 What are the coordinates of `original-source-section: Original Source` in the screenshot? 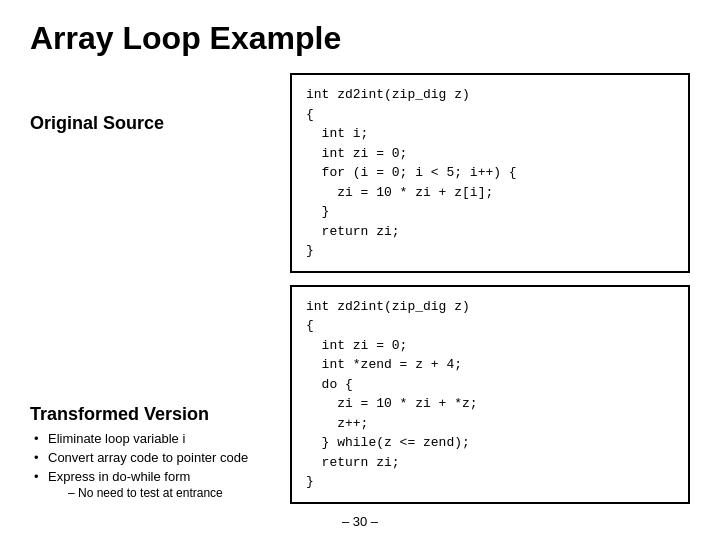 It's located at (150, 108).